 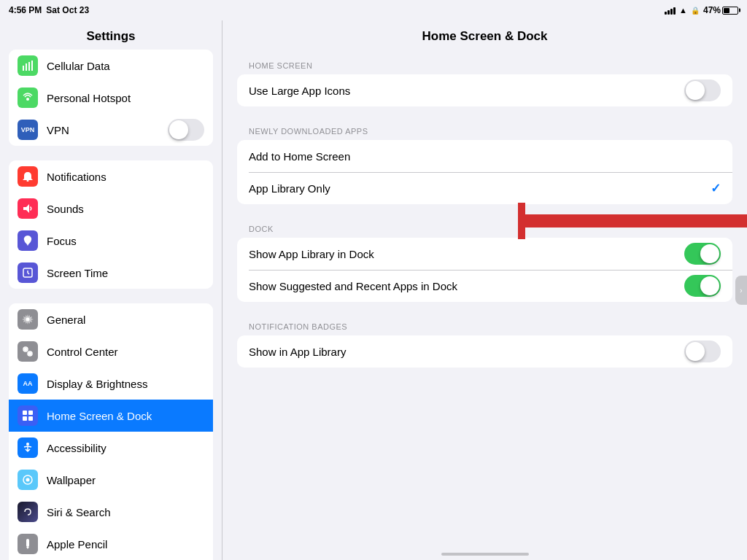 What do you see at coordinates (467, 286) in the screenshot?
I see `row-label-show-suggested: Show Suggested and Recent Apps in Dock` at bounding box center [467, 286].